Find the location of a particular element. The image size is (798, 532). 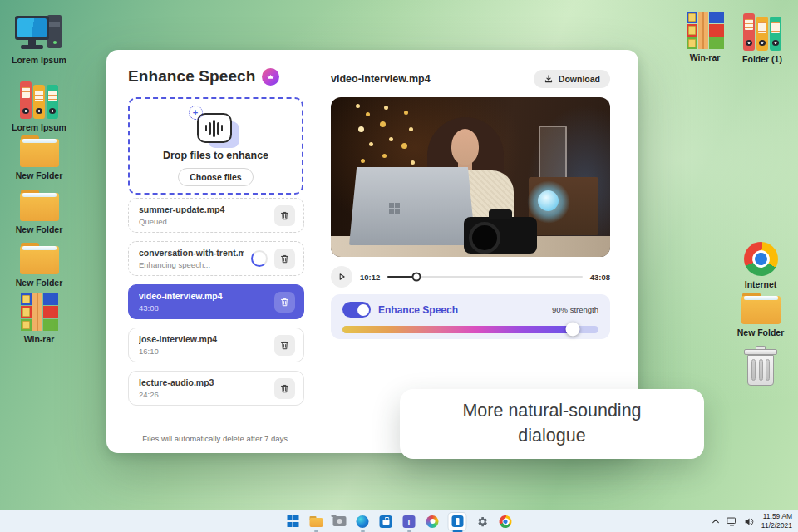

laptop-logo-icon is located at coordinates (394, 208).